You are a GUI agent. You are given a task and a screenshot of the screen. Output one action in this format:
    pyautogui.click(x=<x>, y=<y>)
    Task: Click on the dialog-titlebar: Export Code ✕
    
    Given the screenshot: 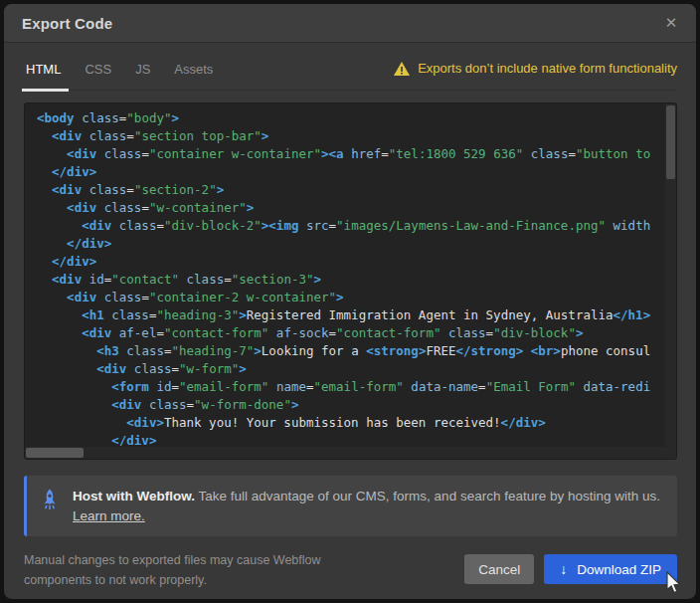 What is the action you would take?
    pyautogui.click(x=350, y=24)
    